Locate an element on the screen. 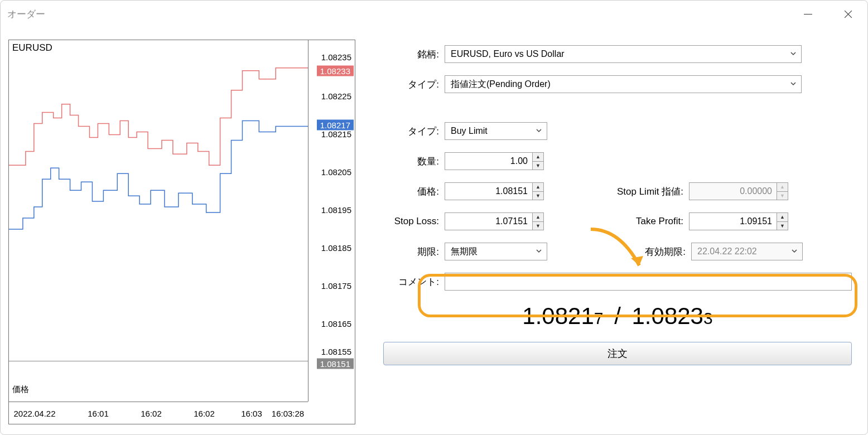 The height and width of the screenshot is (435, 868). pending-price-line is located at coordinates (158, 361).